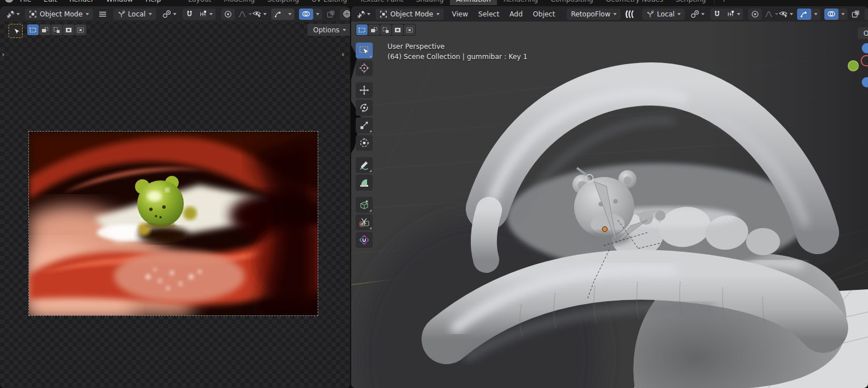 The width and height of the screenshot is (868, 388). Describe the element at coordinates (473, 2) in the screenshot. I see `tab-animation: Animation` at that location.